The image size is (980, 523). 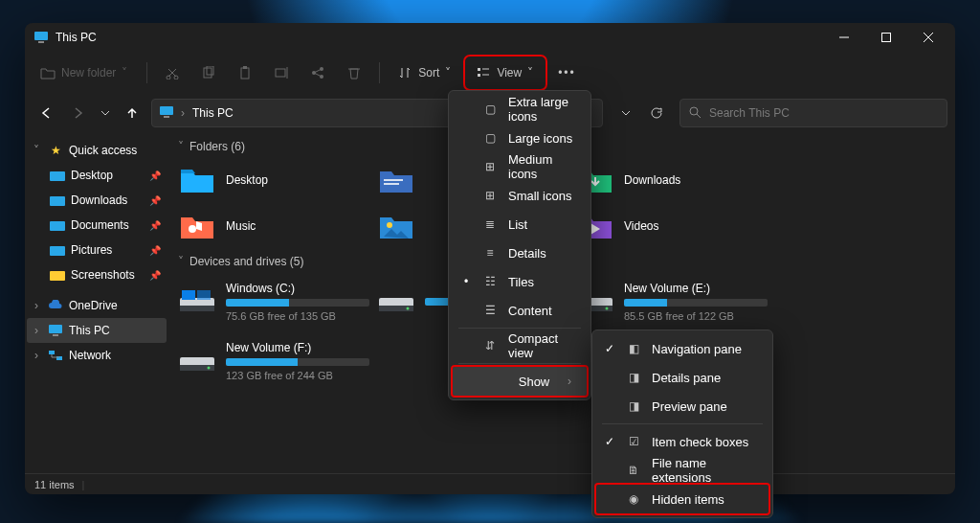 I want to click on view-menu-large-icons: ▢Large icons, so click(x=520, y=138).